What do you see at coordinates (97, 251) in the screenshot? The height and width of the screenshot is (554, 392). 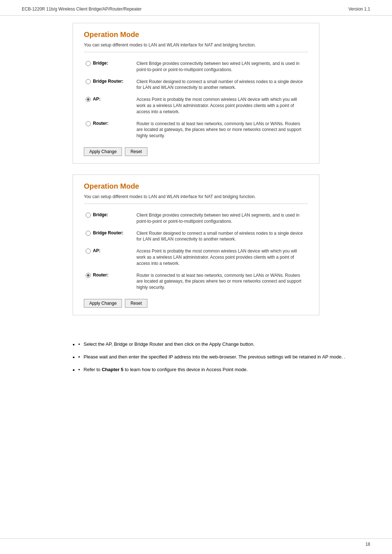 I see `s2-ap-label-text: AP:` at bounding box center [97, 251].